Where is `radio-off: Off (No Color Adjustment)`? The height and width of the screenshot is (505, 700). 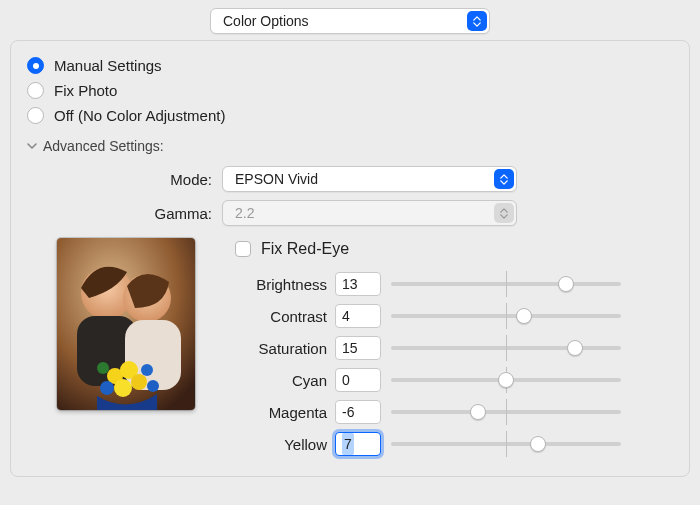
radio-off: Off (No Color Adjustment) is located at coordinates (350, 116).